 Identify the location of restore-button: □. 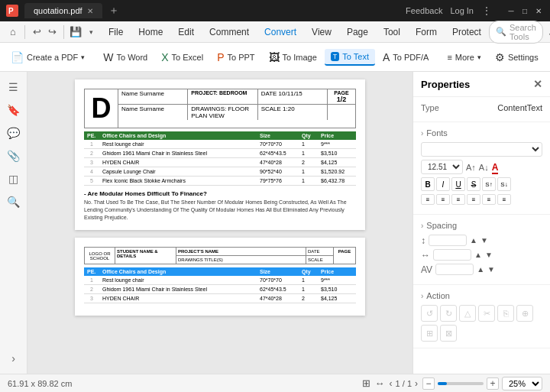
(525, 11).